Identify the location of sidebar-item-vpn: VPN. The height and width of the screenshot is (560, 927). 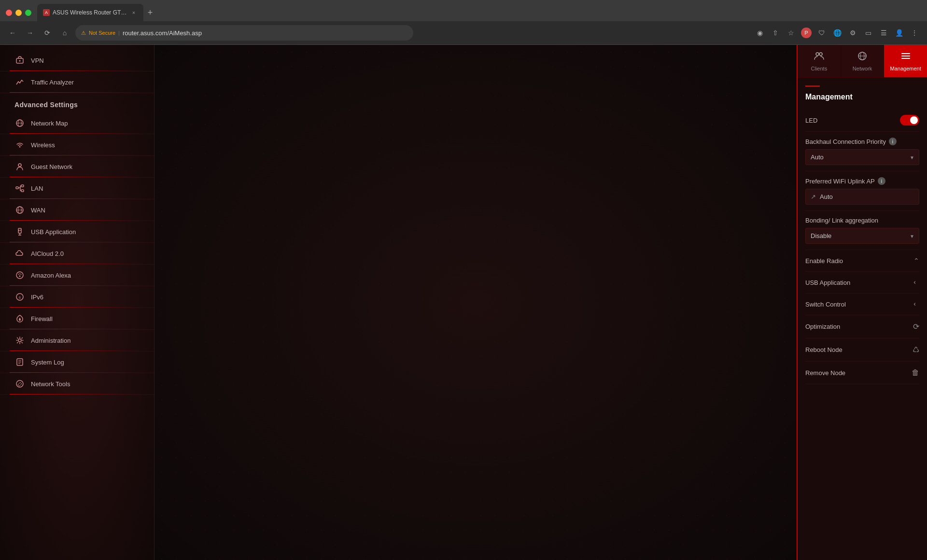
(77, 61).